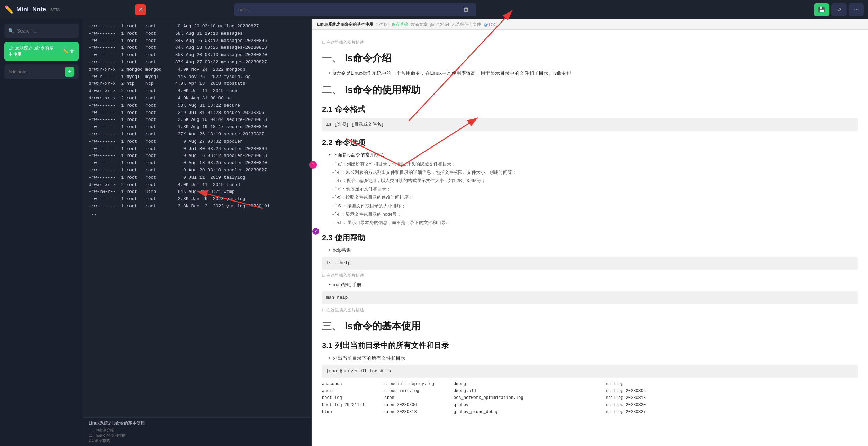 Image resolution: width=868 pixels, height=446 pixels. Describe the element at coordinates (419, 384) in the screenshot. I see `table-cell: cloudinit-deploy.log` at that location.